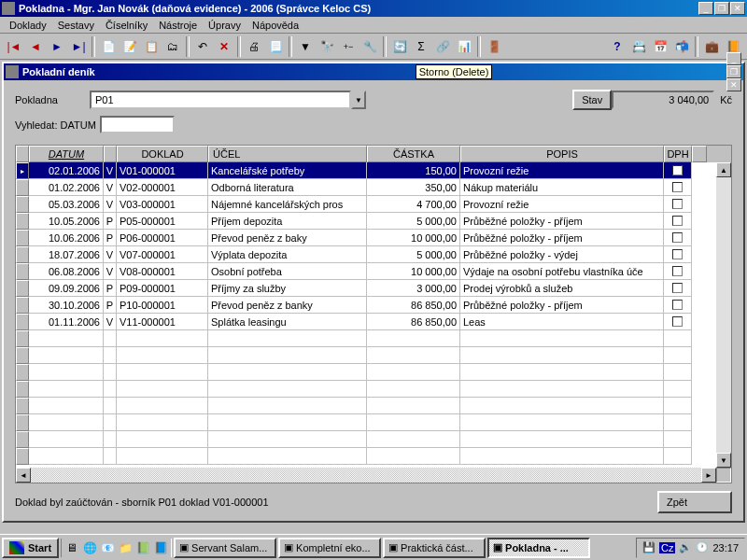  I want to click on menu-ciselniky: Číselníky, so click(127, 25).